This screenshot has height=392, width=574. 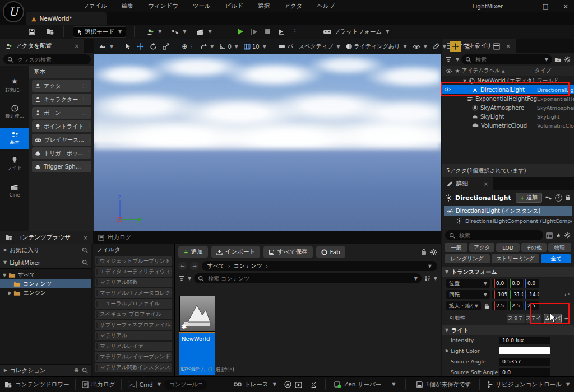 I want to click on rotation-snap-dropdown: 0▼, so click(x=229, y=46).